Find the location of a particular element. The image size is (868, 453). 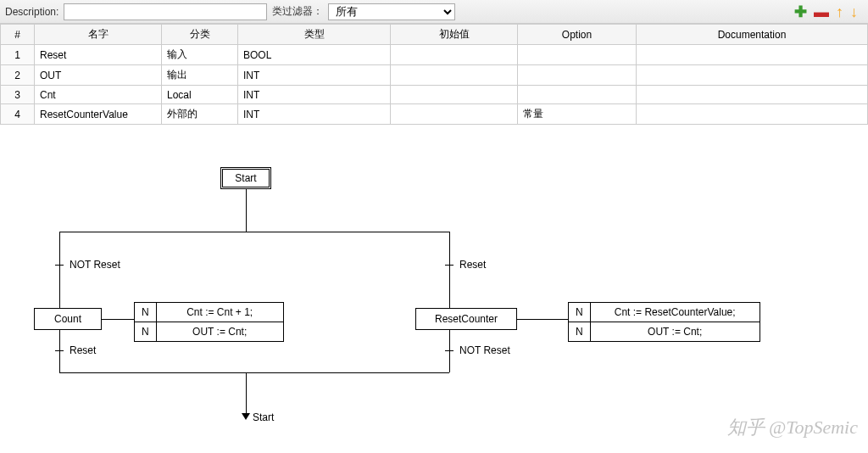

cell-cat: Local is located at coordinates (200, 95).